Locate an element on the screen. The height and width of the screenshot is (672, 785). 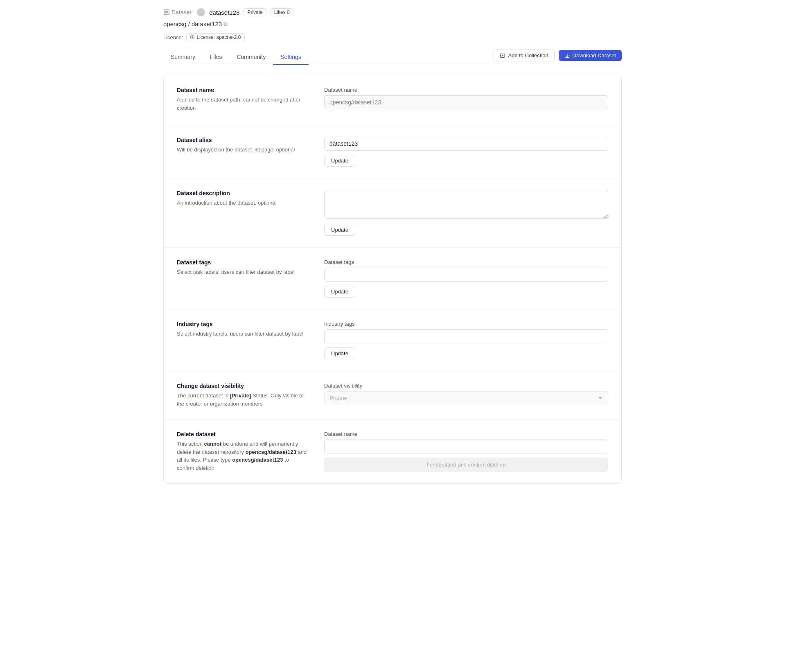
section-right-visibility: Dataset visibility Private Public is located at coordinates (466, 395).